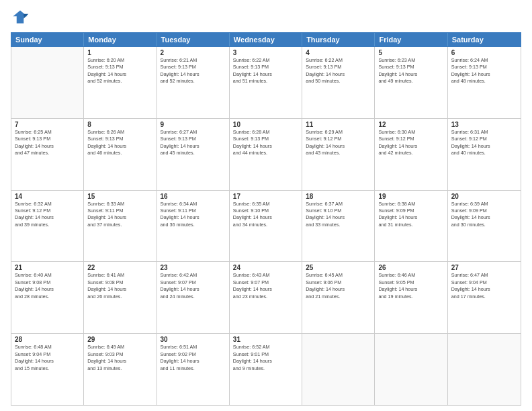 The width and height of the screenshot is (532, 411). Describe the element at coordinates (484, 71) in the screenshot. I see `day-info: Sunrise: 6:24 AM Sunset: 9:13 PM Dayligh…` at that location.